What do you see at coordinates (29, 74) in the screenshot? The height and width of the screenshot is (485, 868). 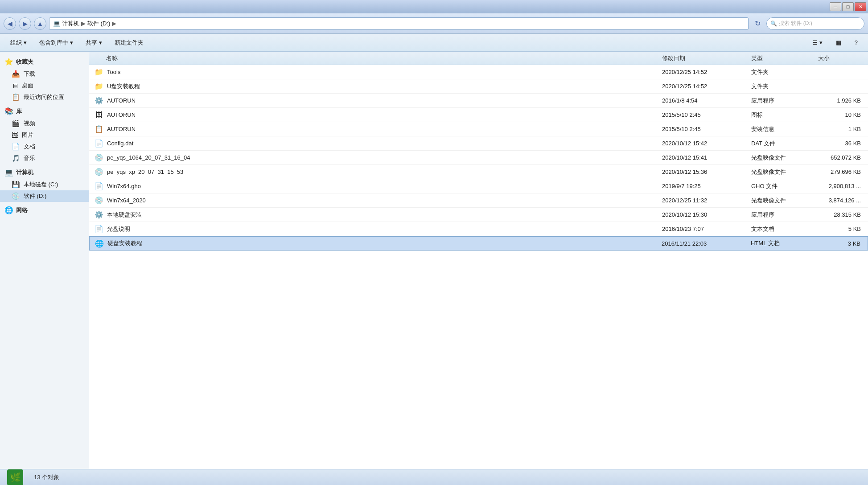 I see `sidebar-label-downloads: 下载` at bounding box center [29, 74].